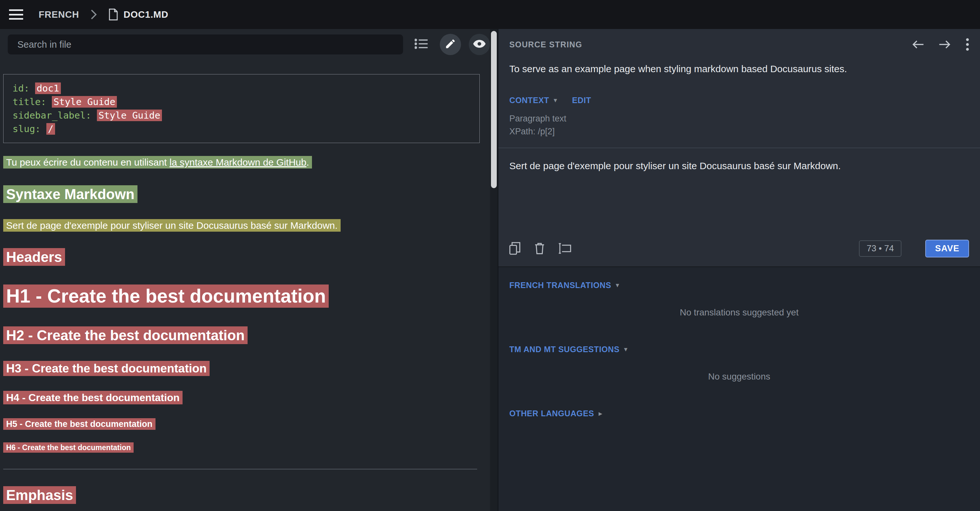 This screenshot has width=980, height=511. Describe the element at coordinates (34, 257) in the screenshot. I see `translatable-string: Headers` at that location.